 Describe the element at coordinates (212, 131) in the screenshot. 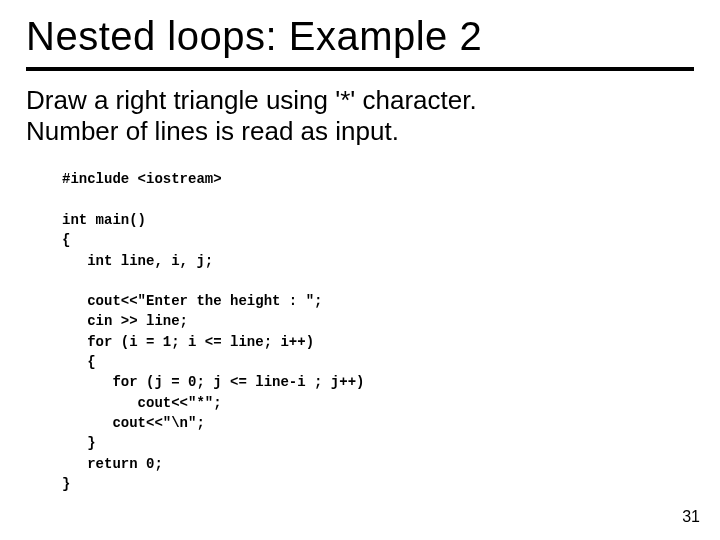

I see `description-line-2: Number of lines is read as input.` at that location.